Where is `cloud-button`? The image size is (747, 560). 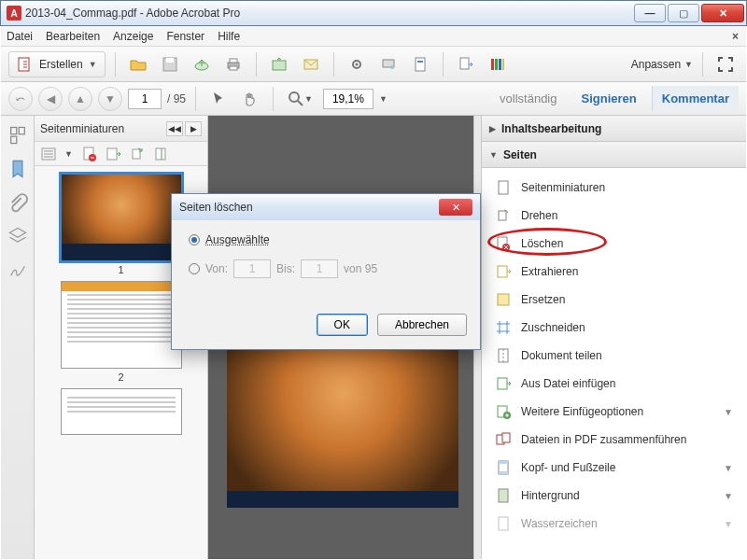
cloud-button is located at coordinates (202, 64).